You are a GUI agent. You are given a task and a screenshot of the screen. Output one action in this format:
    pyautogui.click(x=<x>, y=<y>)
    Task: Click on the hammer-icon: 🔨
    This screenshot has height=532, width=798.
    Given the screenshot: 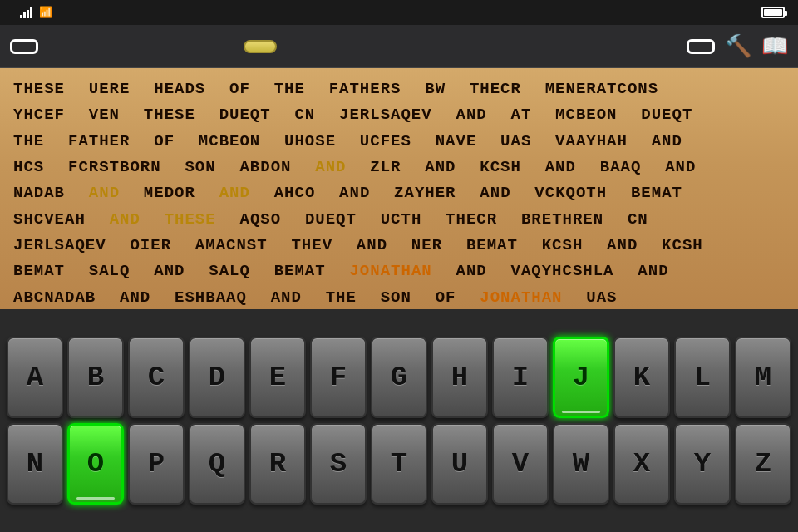 What is the action you would take?
    pyautogui.click(x=738, y=47)
    